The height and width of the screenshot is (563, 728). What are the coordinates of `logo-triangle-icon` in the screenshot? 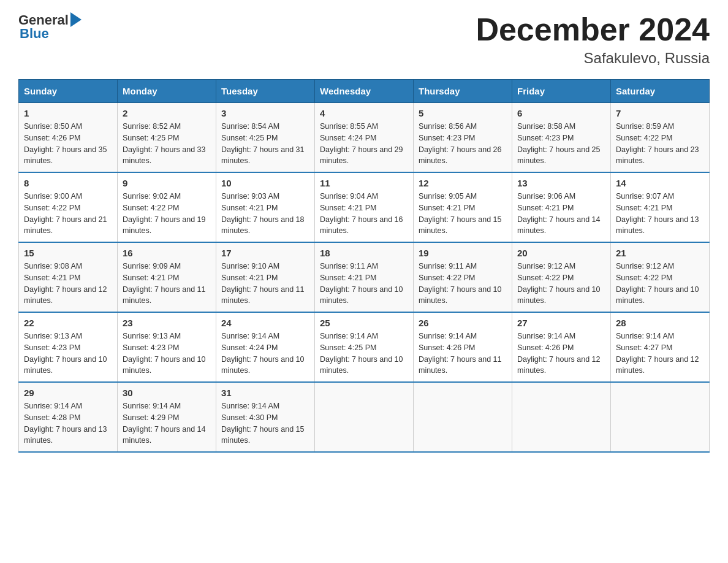 It's located at (76, 20).